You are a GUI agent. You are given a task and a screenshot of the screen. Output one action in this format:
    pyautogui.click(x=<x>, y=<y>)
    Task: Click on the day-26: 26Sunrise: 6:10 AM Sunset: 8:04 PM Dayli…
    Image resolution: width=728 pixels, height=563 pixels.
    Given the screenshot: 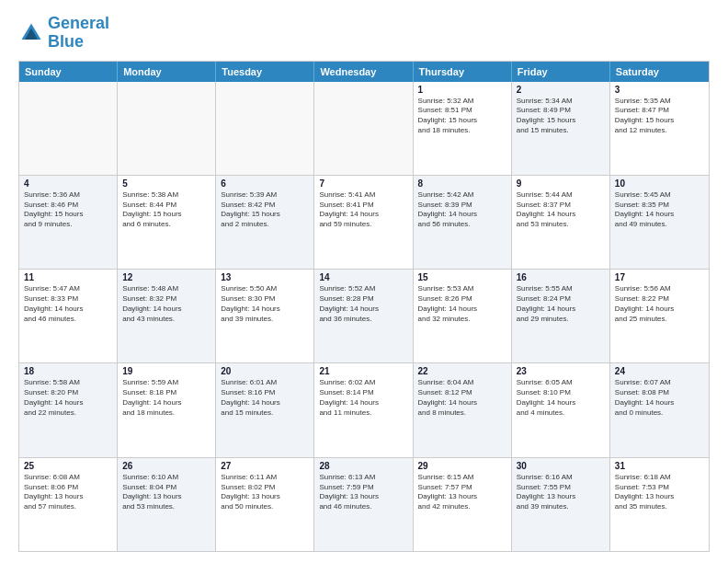 What is the action you would take?
    pyautogui.click(x=167, y=504)
    